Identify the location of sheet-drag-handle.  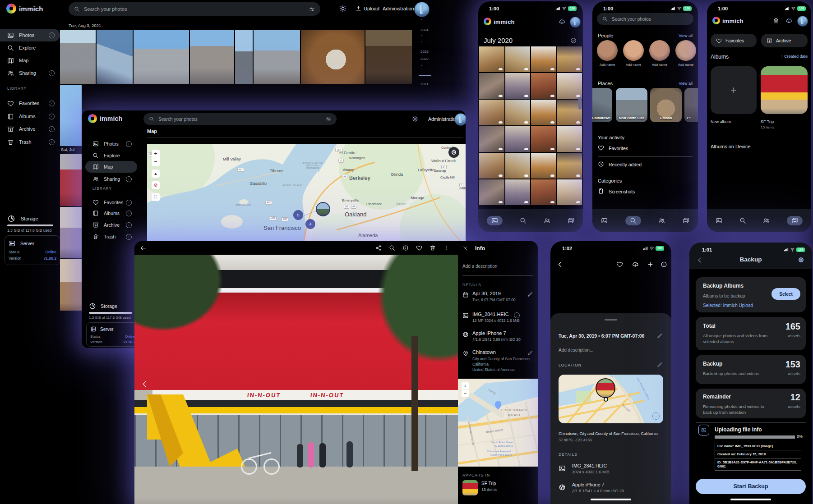
(611, 320).